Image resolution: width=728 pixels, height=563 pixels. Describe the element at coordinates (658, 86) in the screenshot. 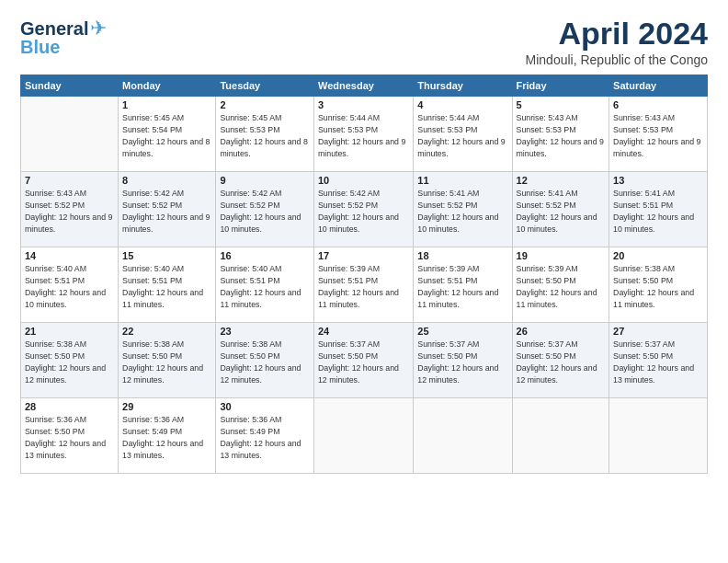

I see `weekday-saturday: Saturday` at that location.